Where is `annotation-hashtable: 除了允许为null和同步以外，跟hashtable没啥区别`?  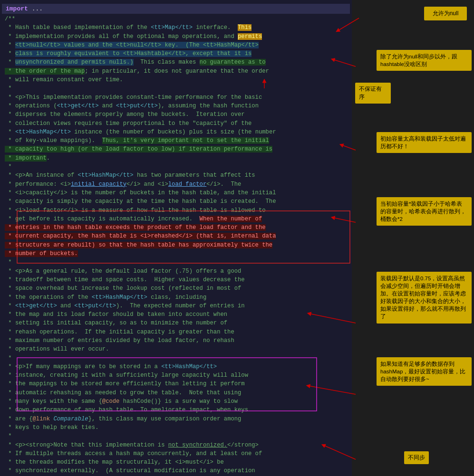 annotation-hashtable: 除了允许为null和同步以外，跟hashtable没啥区别 is located at coordinates (424, 60).